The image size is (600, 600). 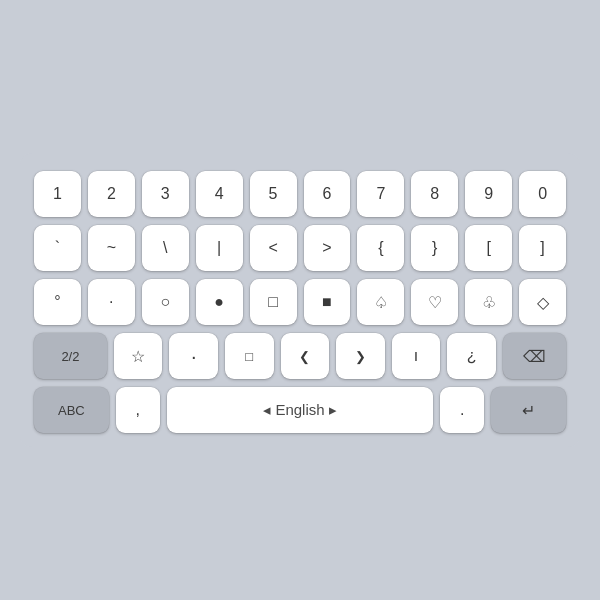 What do you see at coordinates (138, 356) in the screenshot?
I see `key-star: ☆` at bounding box center [138, 356].